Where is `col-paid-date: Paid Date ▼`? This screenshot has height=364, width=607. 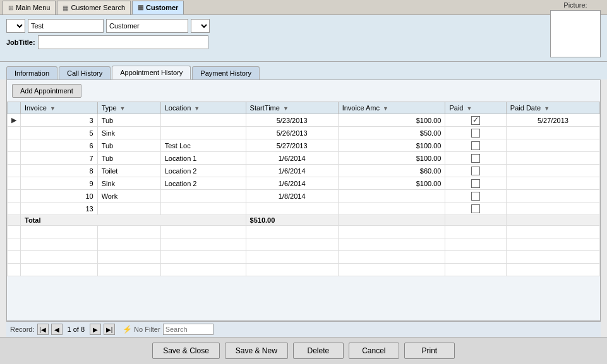
col-paid-date: Paid Date ▼ is located at coordinates (553, 109).